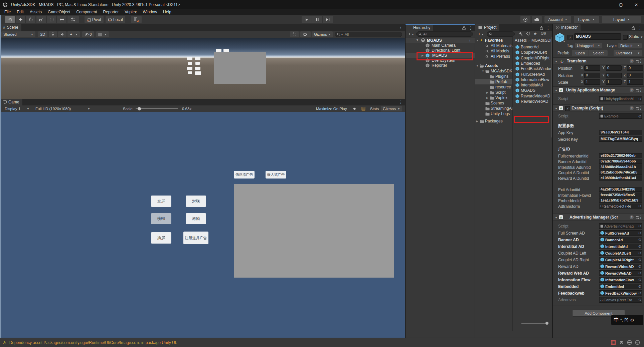 The width and height of the screenshot is (644, 347). Describe the element at coordinates (580, 53) in the screenshot. I see `prefab-open-button: Open` at that location.